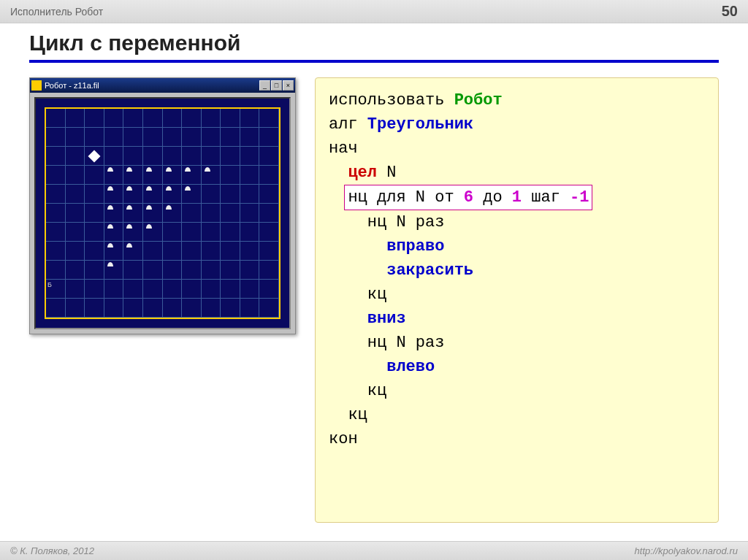 Image resolution: width=748 pixels, height=560 pixels. I want to click on minimize-button: _, so click(264, 85).